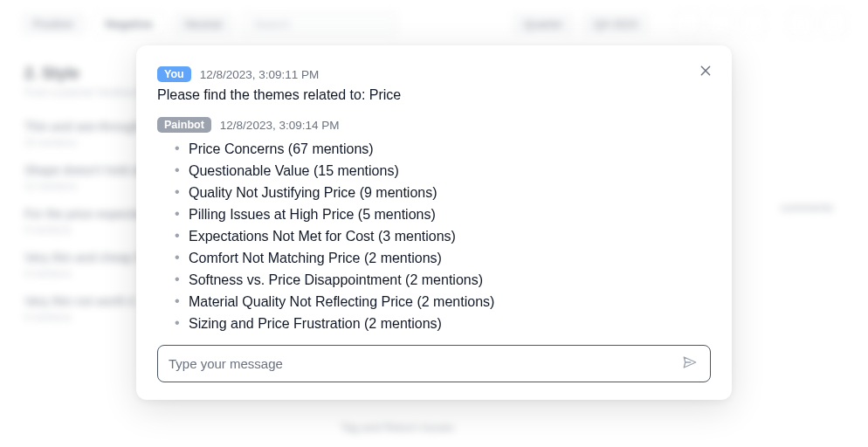 Image resolution: width=868 pixels, height=447 pixels. Describe the element at coordinates (443, 258) in the screenshot. I see `list-item: Comfort Not Matching Price (2 mentions)` at that location.